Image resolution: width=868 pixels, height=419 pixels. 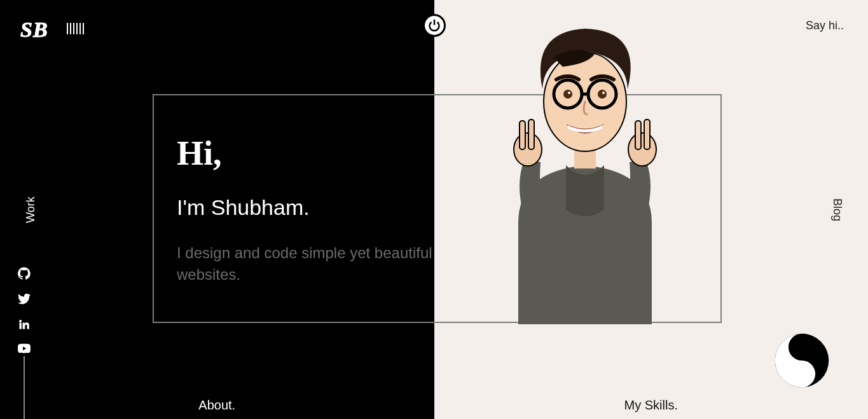 I want to click on hero-tagline: I design and code simple yet beautiful w…, so click(x=310, y=263).